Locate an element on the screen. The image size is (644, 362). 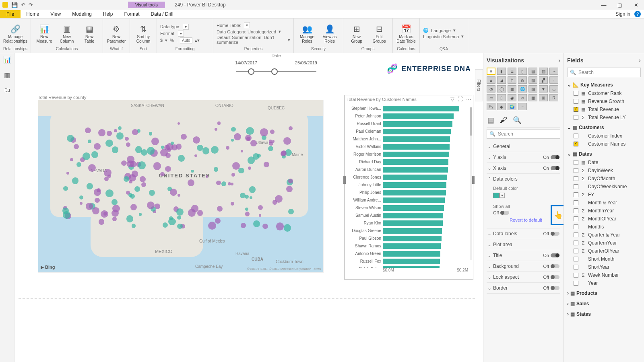
new-measure-button: 📊NewMeasure is located at coordinates (44, 33).